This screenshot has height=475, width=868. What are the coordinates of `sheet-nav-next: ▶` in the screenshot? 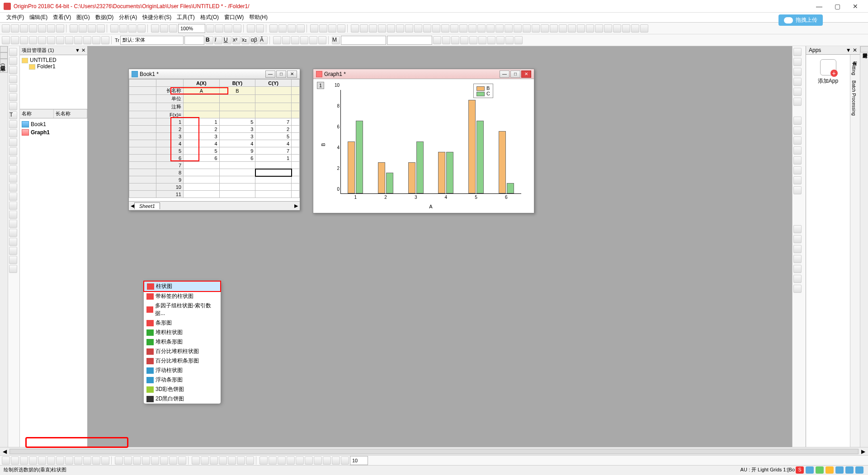 It's located at (296, 206).